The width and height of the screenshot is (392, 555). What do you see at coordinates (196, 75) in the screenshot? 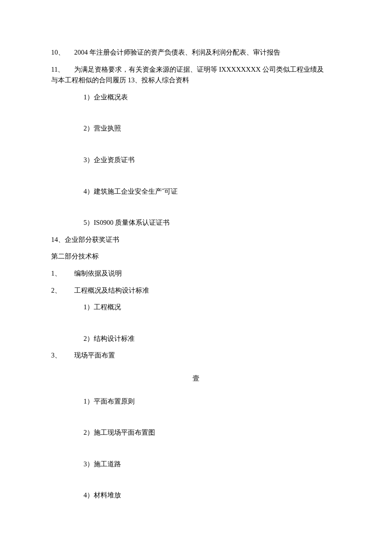
I see `list-item-11: 11、 为满足资格要求，有关资金来源的证据、证明等 IXXXXXXXX 公司类似…` at bounding box center [196, 75].